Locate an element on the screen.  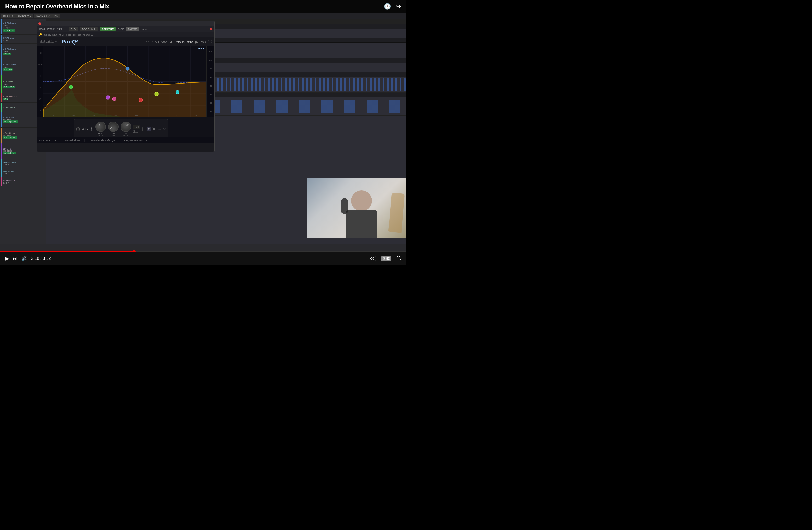
preset-label: Preset is located at coordinates (51, 29).